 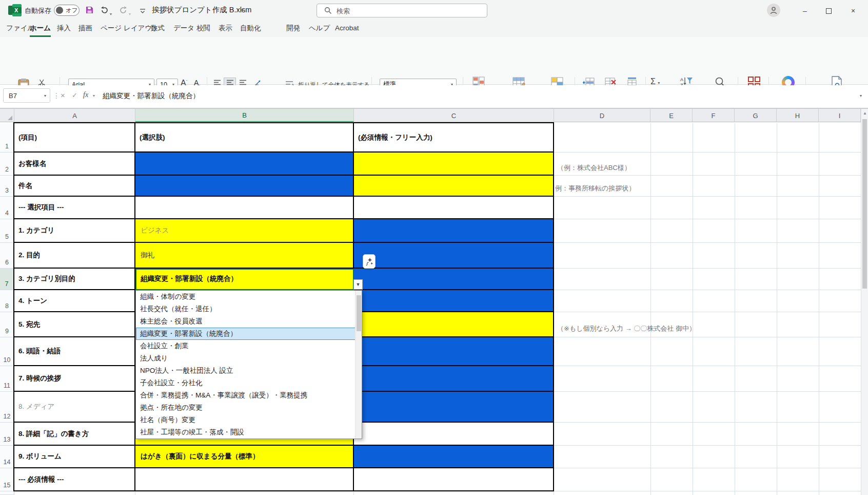 What do you see at coordinates (454, 379) in the screenshot?
I see `cell-C11` at bounding box center [454, 379].